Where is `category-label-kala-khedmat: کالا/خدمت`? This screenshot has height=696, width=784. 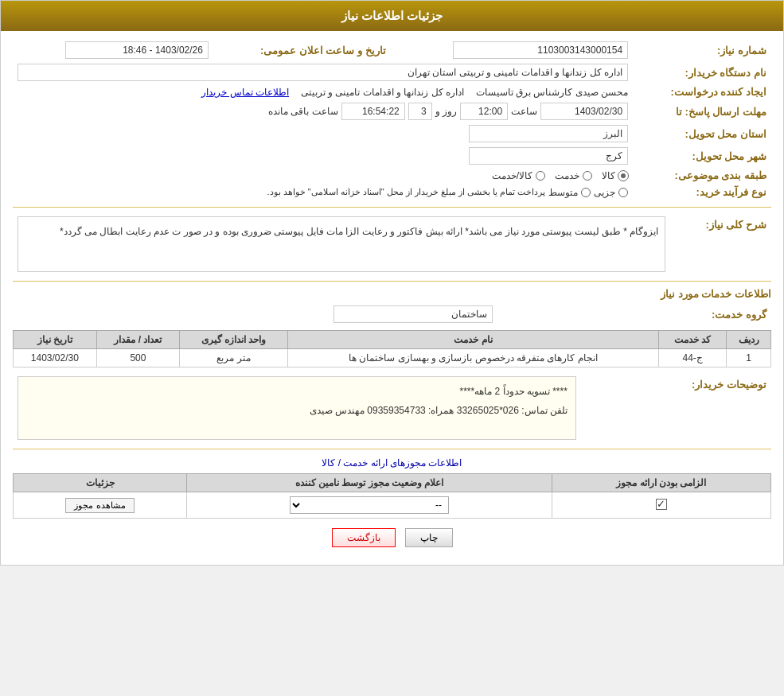 category-label-kala-khedmat: کالا/خدمت is located at coordinates (513, 176).